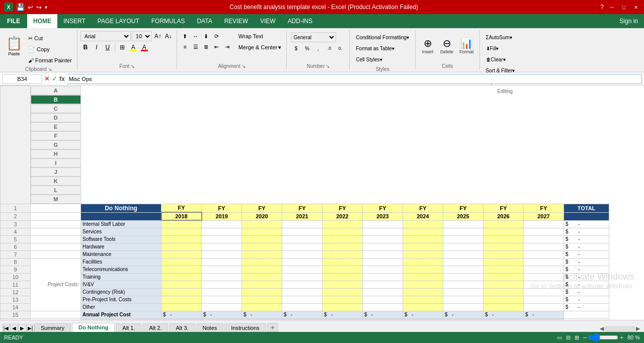  What do you see at coordinates (383, 307) in the screenshot?
I see `cell-h14` at bounding box center [383, 307].